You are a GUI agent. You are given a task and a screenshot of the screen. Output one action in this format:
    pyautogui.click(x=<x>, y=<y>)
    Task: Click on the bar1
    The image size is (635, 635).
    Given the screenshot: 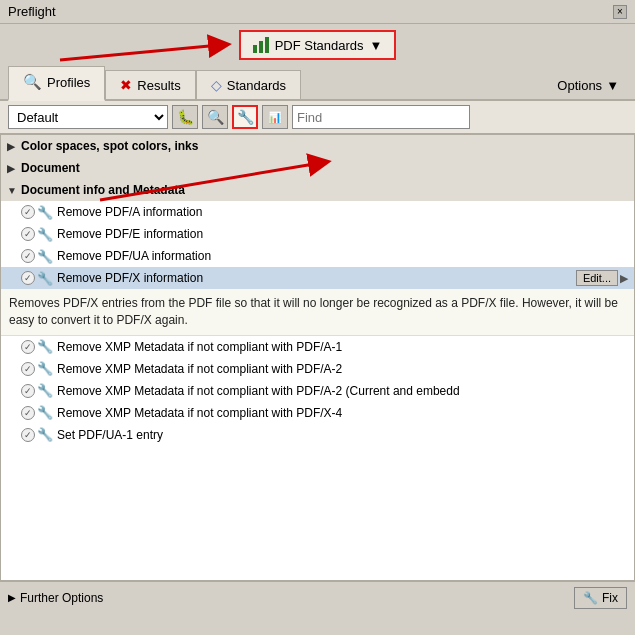 What is the action you would take?
    pyautogui.click(x=255, y=49)
    